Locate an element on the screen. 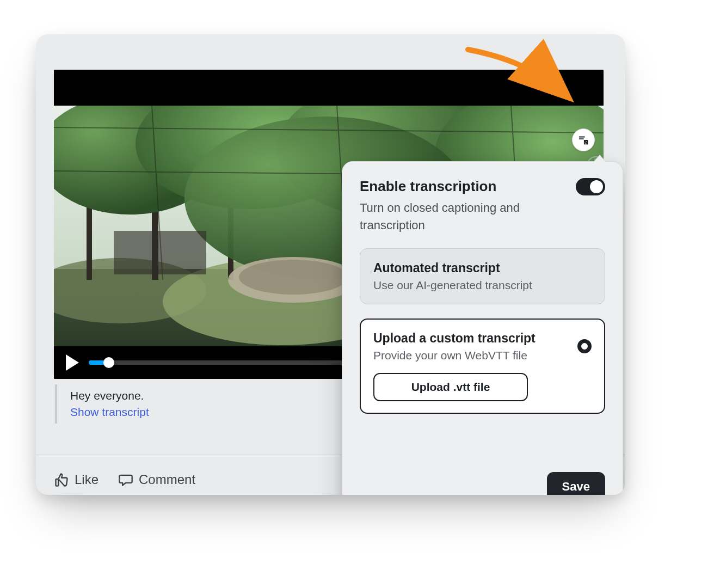 Image resolution: width=720 pixels, height=588 pixels. upload-vtt-button: Upload .vtt file is located at coordinates (451, 387).